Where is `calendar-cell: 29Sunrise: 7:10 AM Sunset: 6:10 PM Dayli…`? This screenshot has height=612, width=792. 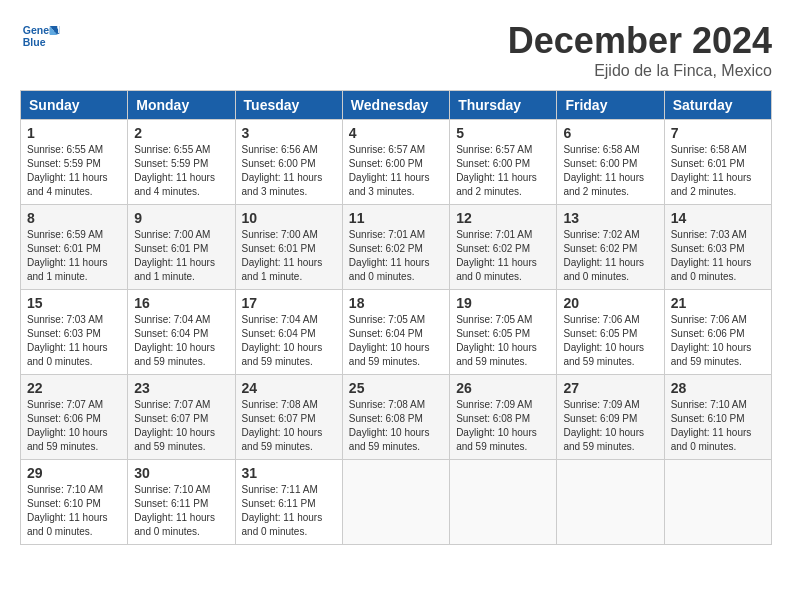 calendar-cell: 29Sunrise: 7:10 AM Sunset: 6:10 PM Dayli… is located at coordinates (74, 502).